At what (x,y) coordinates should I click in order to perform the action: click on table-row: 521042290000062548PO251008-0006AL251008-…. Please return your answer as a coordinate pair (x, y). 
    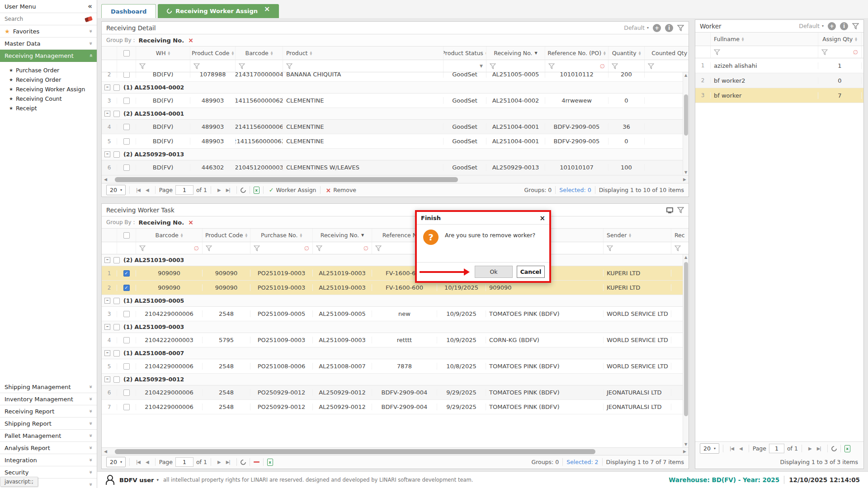
    Looking at the image, I should click on (395, 366).